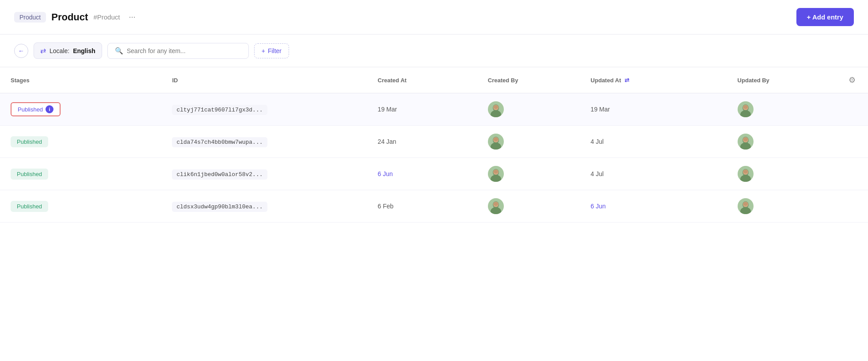 This screenshot has width=868, height=361. What do you see at coordinates (529, 81) in the screenshot?
I see `col-header-created-by: Created By` at bounding box center [529, 81].